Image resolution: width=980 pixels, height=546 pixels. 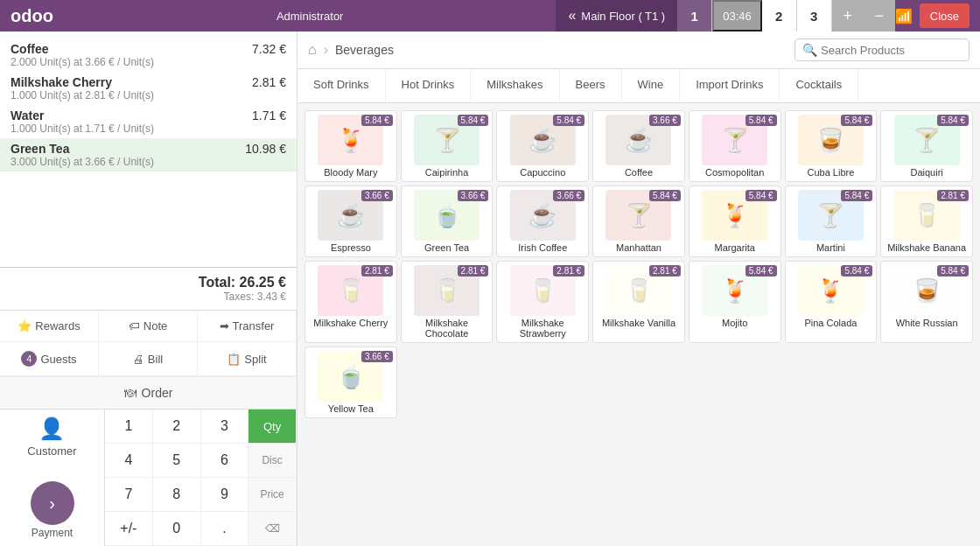 What do you see at coordinates (52, 438) in the screenshot?
I see `customer-button: 👤 Customer` at bounding box center [52, 438].